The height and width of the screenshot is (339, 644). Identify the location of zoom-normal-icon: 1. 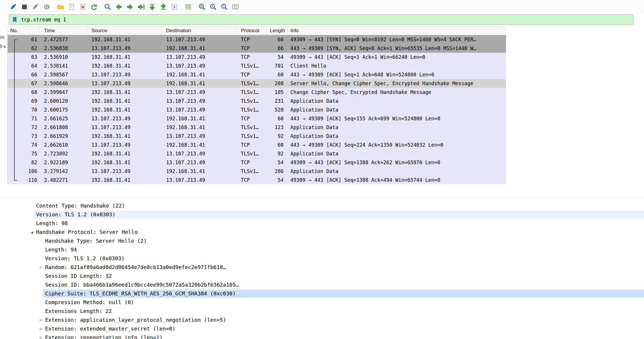
(224, 7).